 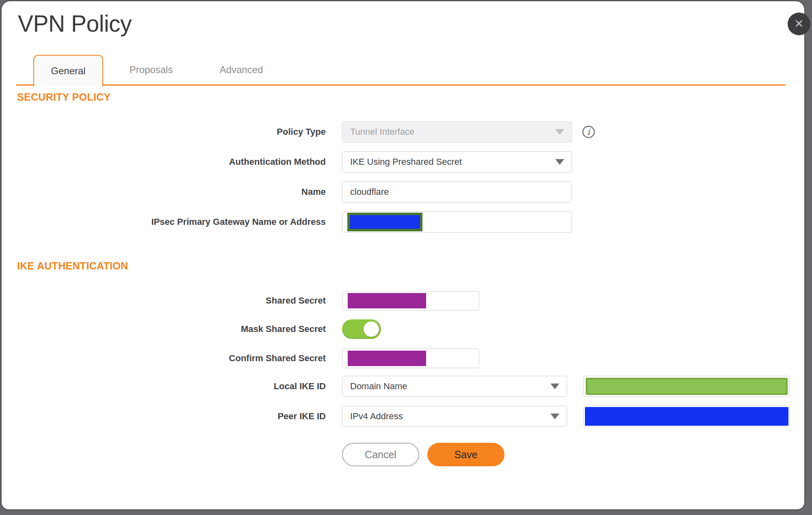 What do you see at coordinates (164, 386) in the screenshot?
I see `local-ike-id-label: Local IKE ID` at bounding box center [164, 386].